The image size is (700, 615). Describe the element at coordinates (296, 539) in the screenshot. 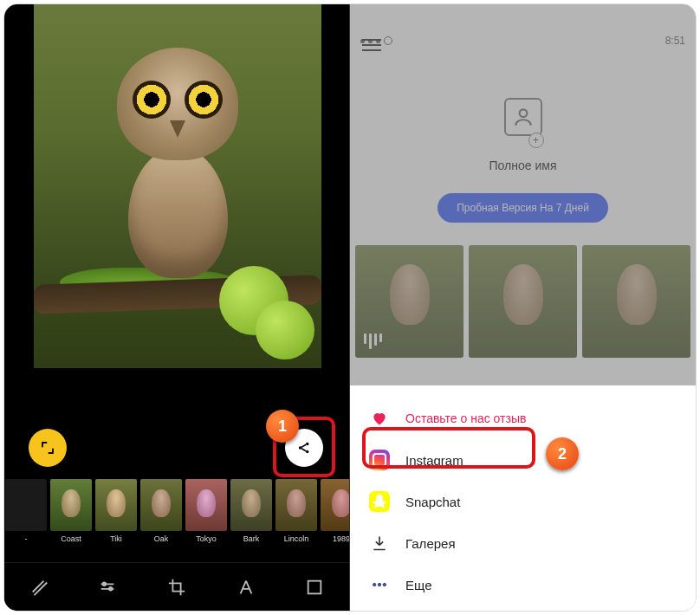

I see `filter-label: Lincoln` at that location.